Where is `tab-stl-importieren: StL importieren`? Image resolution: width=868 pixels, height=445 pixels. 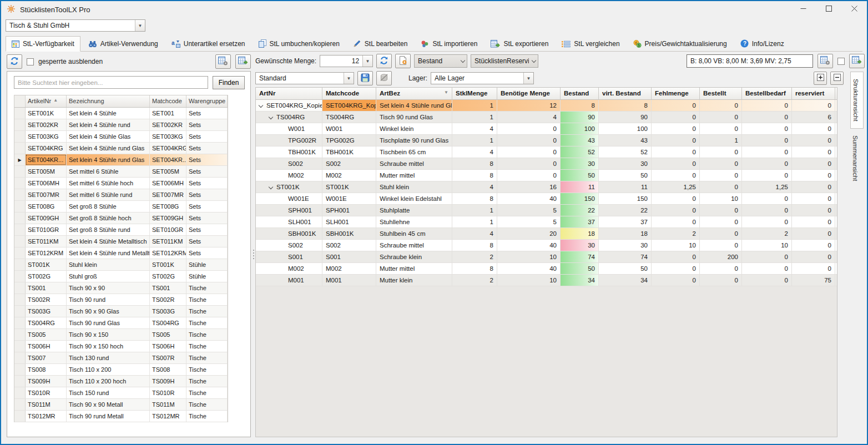
tab-stl-importieren: StL importieren is located at coordinates (449, 44).